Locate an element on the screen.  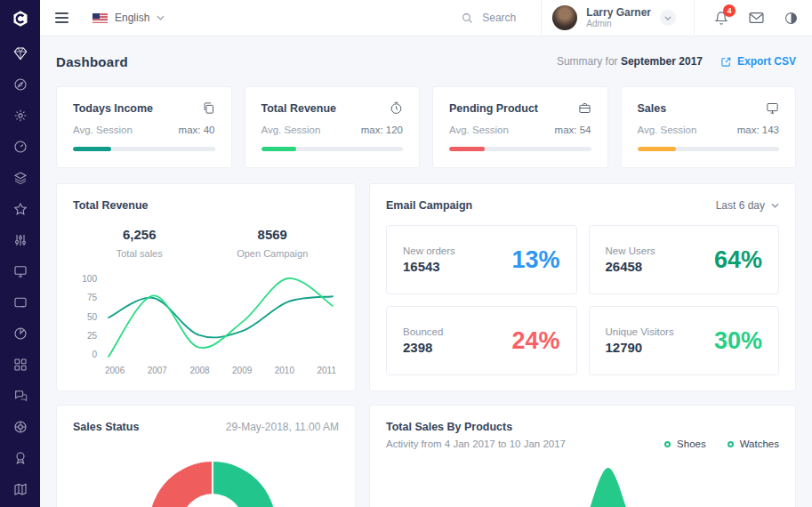
metric-percent: 64% is located at coordinates (738, 260).